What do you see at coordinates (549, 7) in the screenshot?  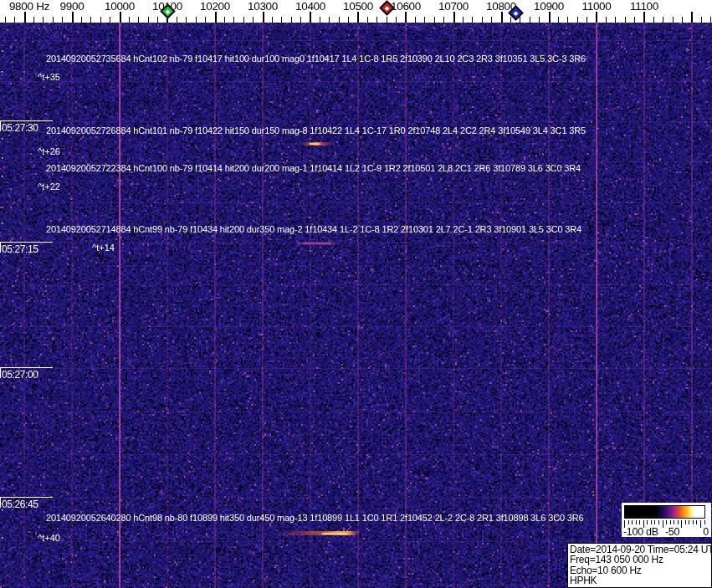 I see `ruler-label: 10900` at bounding box center [549, 7].